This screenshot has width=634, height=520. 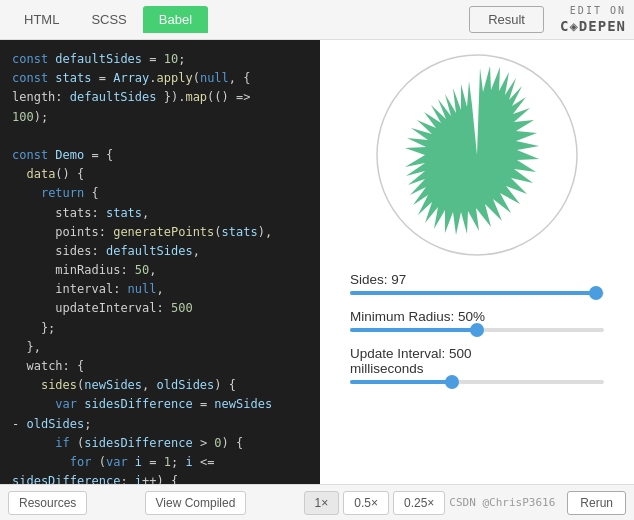 What do you see at coordinates (366, 503) in the screenshot?
I see `zoom-05x-button: 0.5×` at bounding box center [366, 503].